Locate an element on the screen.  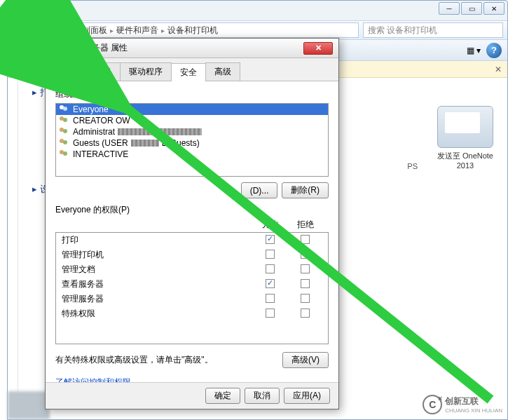
tabs: 表单 端口 驱动程序 安全 高级 is located at coordinates (192, 70).